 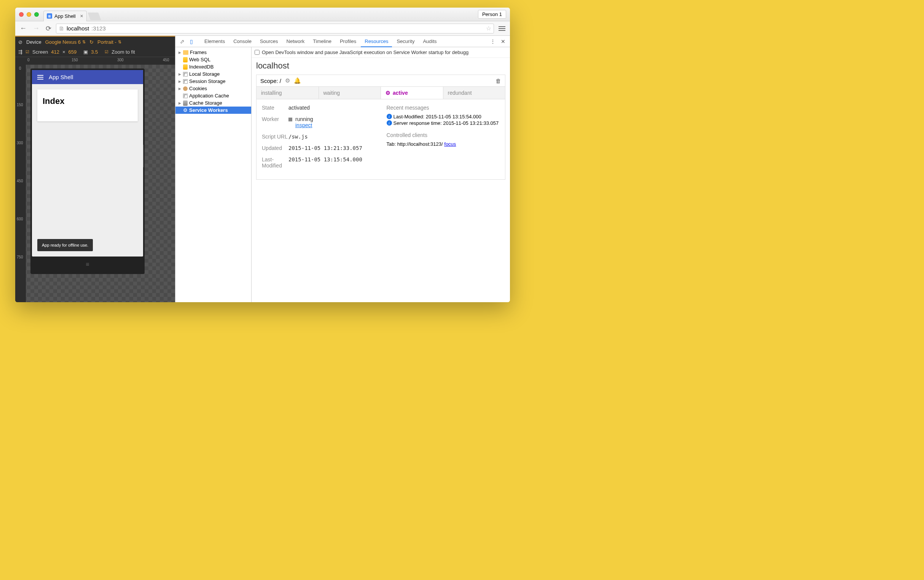 I want to click on sw-scope-bar: Scope: / ⚙ 🔔 🗑, so click(x=381, y=81).